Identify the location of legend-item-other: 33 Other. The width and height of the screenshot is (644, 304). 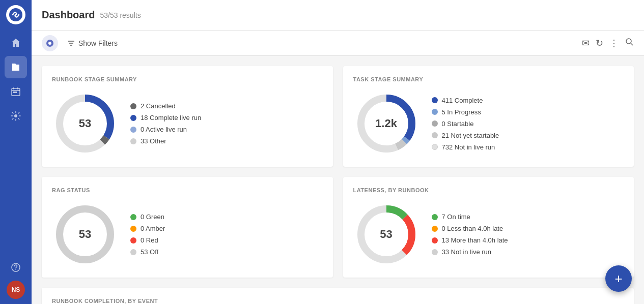
(166, 141).